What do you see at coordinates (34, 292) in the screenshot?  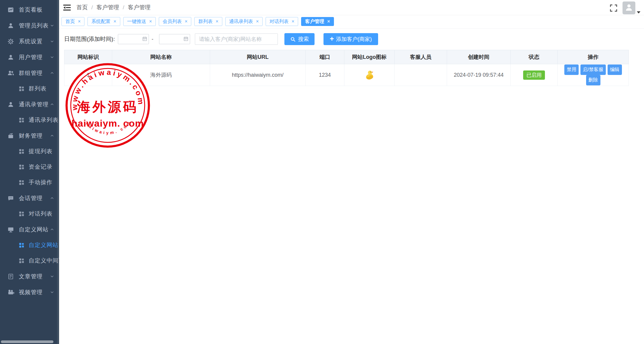 I see `sidebar-item-label: 视频管理` at bounding box center [34, 292].